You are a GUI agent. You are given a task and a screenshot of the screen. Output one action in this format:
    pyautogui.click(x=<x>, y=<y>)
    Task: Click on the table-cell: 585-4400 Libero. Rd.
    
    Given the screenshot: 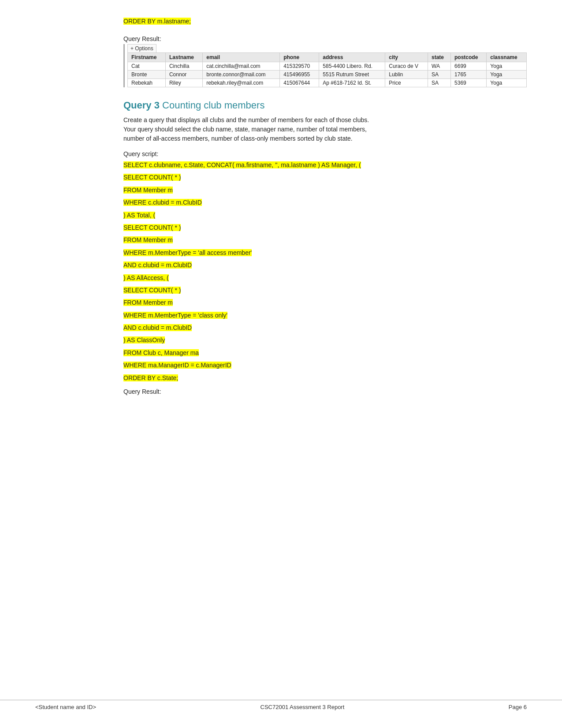 What is the action you would take?
    pyautogui.click(x=352, y=66)
    